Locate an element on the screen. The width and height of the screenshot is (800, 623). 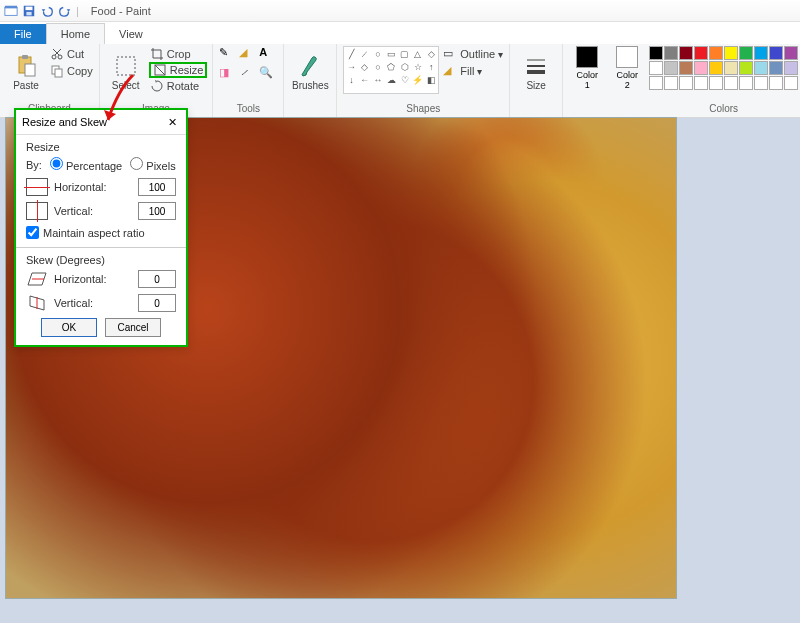
resize-horizontal-label: Horizontal: is located at coordinates (93, 187).